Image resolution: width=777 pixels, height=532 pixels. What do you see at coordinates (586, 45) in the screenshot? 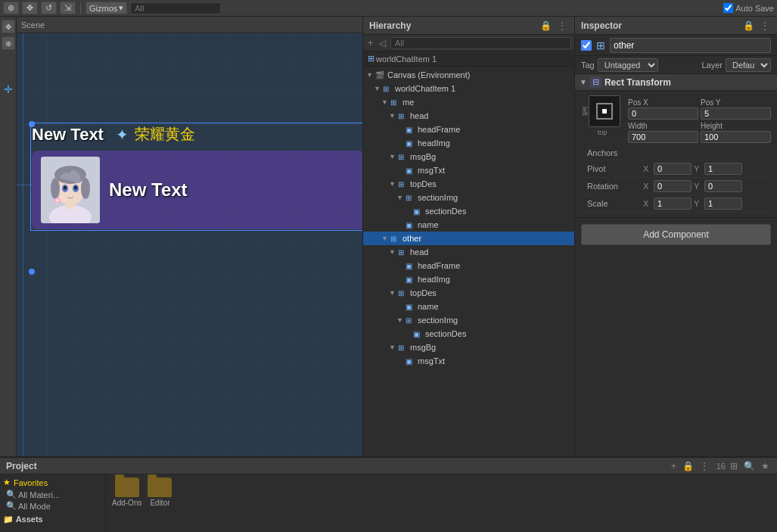
I see `inspector-active-checkbox` at bounding box center [586, 45].